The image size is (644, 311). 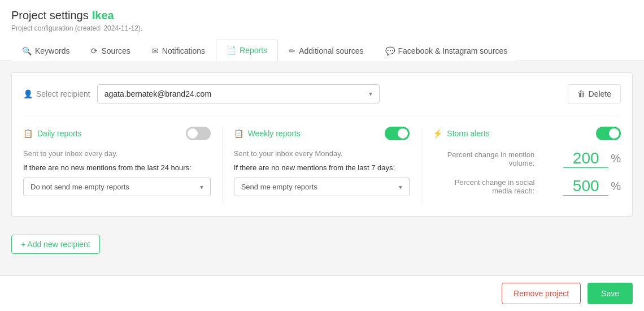 What do you see at coordinates (322, 133) in the screenshot?
I see `weekly-reports-header: 📋 Weekly reports` at bounding box center [322, 133].